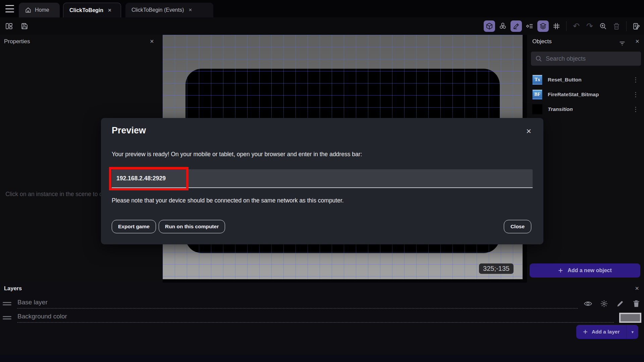 The image size is (644, 362). Describe the element at coordinates (622, 43) in the screenshot. I see `filter-icon` at that location.